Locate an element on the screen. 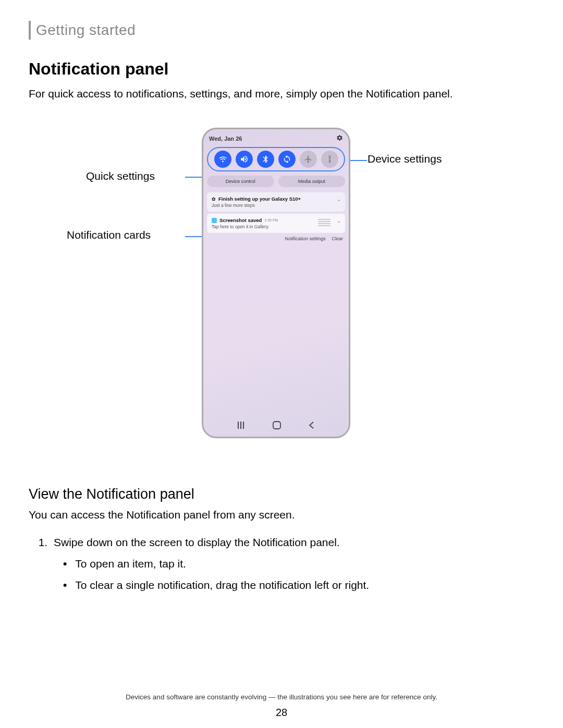  bullet-item: To clear a single notification, drag the… is located at coordinates (299, 586).